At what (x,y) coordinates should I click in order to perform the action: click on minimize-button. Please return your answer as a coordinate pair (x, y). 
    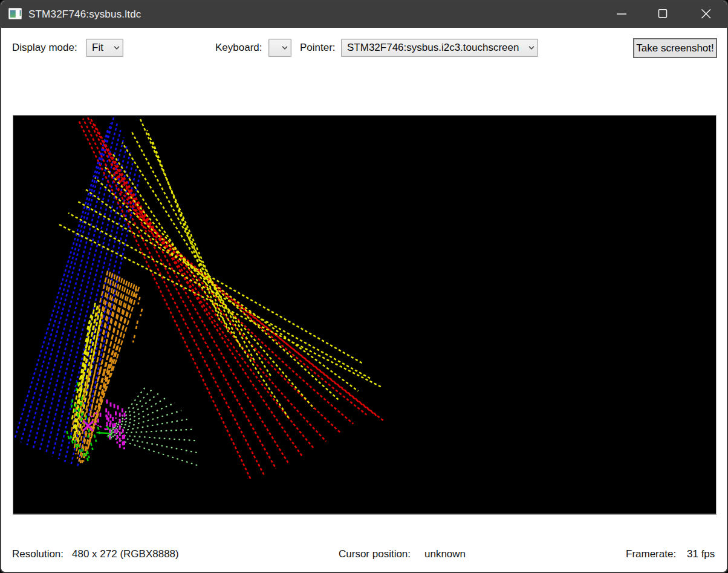
    Looking at the image, I should click on (623, 15).